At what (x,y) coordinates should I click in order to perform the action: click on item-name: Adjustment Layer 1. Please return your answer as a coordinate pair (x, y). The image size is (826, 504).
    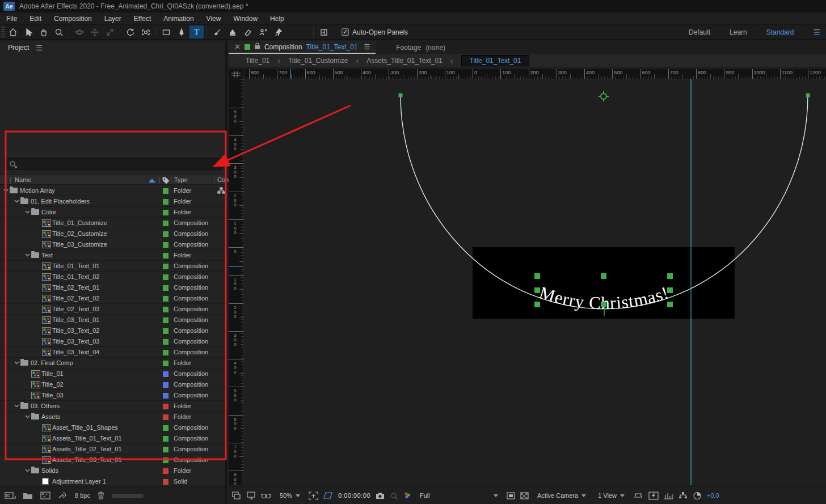
    Looking at the image, I should click on (79, 481).